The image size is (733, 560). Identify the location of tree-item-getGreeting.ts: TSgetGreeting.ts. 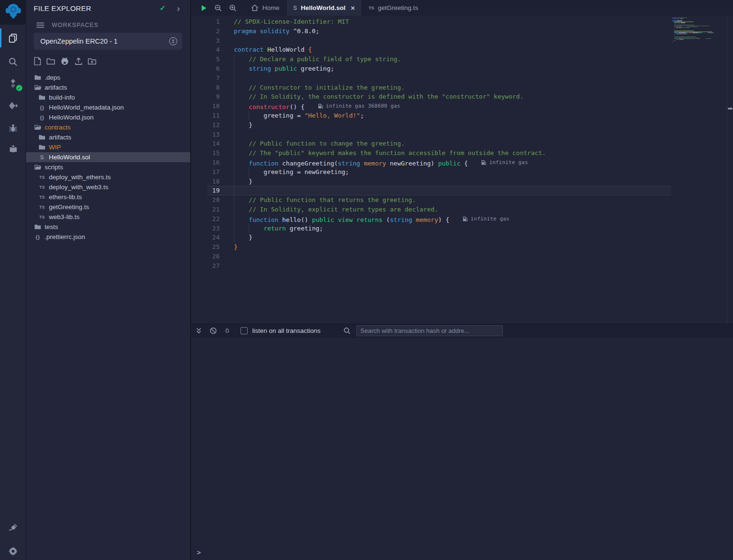
(108, 207).